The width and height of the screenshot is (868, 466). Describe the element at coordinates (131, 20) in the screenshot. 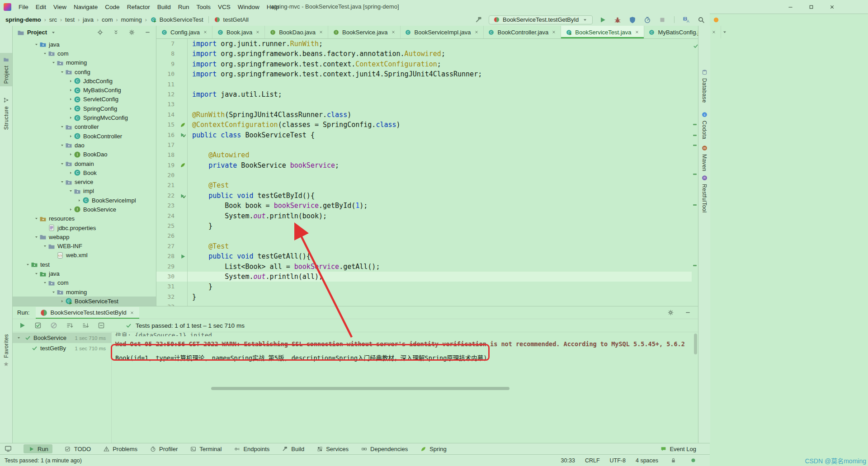

I see `breadcrumb-item: moming` at that location.